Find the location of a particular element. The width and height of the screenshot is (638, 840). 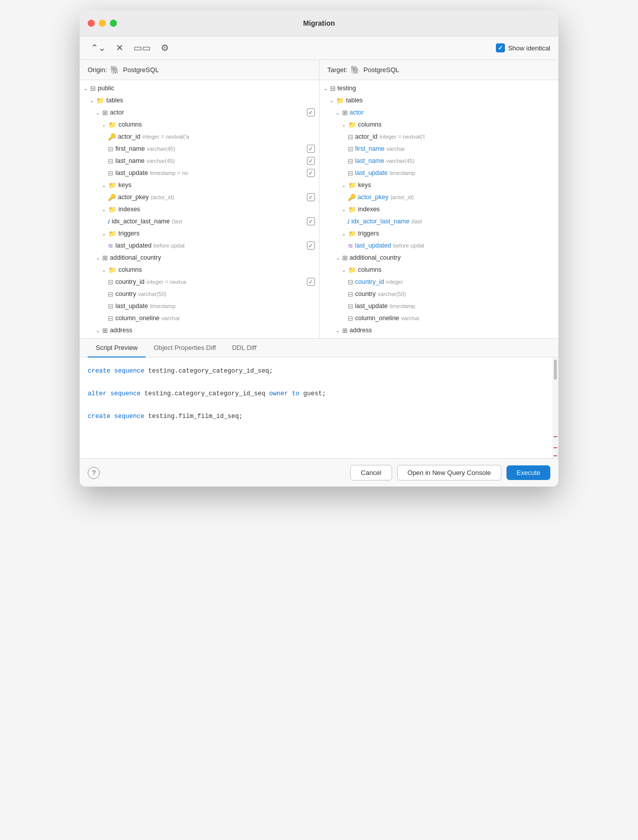

tree-row: ⊟ country_id integer = nextva is located at coordinates (200, 282).